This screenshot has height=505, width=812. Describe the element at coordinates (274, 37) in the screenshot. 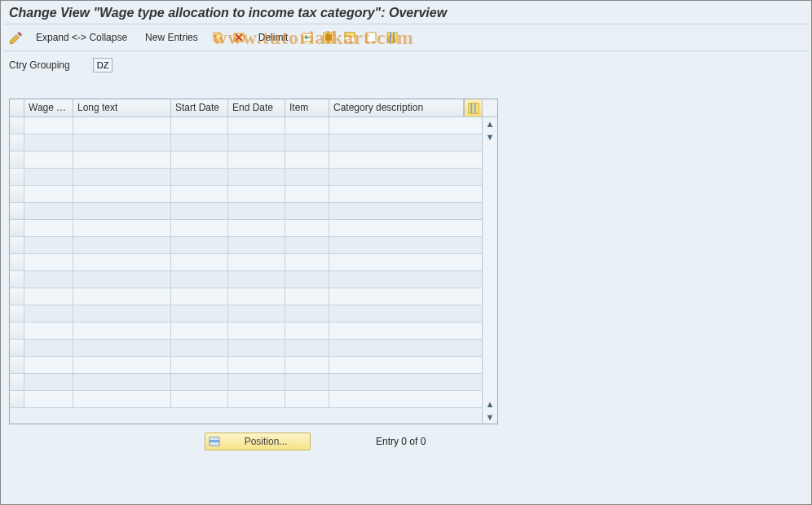

I see `delimit-button: Delimit` at that location.